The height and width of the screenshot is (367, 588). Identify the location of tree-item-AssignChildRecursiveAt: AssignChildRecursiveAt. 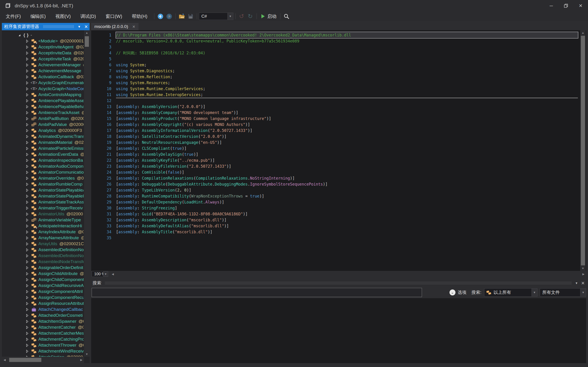
(43, 285).